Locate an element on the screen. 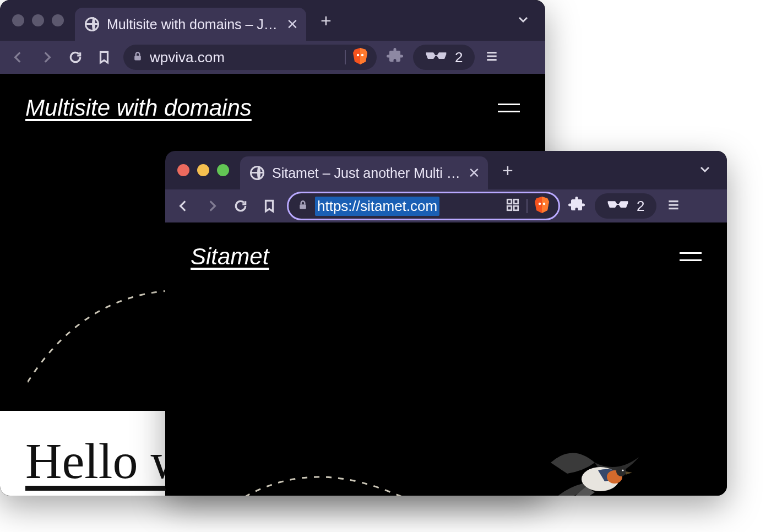 The height and width of the screenshot is (532, 782). address-bar: https://sitamet.com 2 is located at coordinates (446, 206).